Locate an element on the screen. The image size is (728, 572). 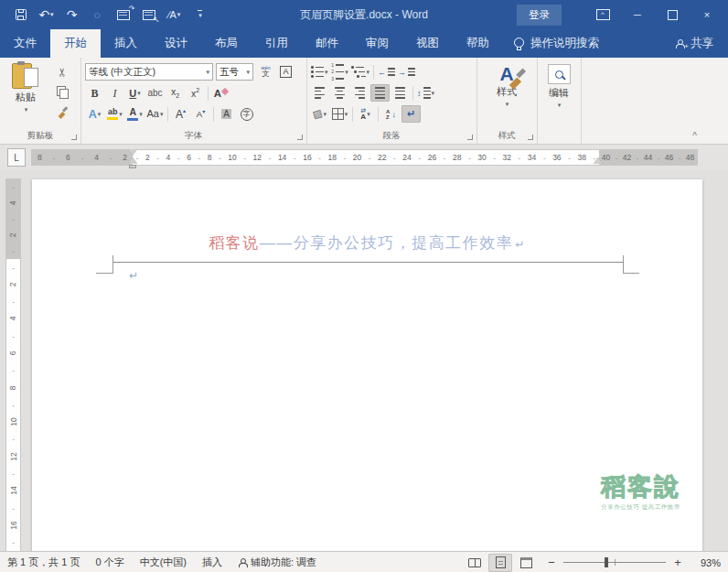
zoom-slider is located at coordinates (615, 562).